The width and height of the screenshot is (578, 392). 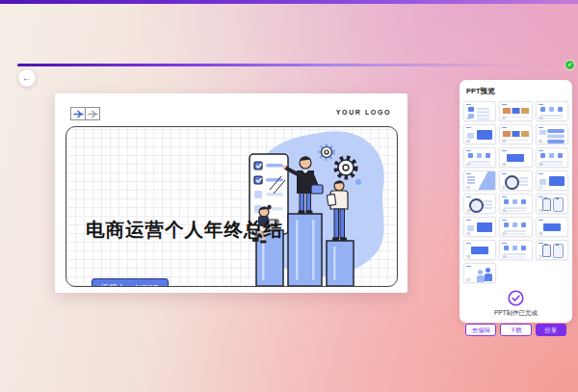 I want to click on slide-thumbnail: 20, so click(x=515, y=250).